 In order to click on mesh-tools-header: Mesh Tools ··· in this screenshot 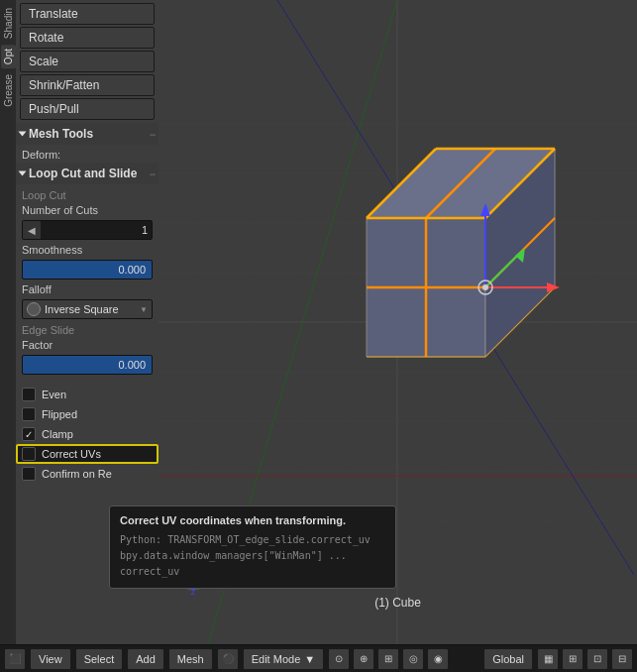, I will do `click(87, 134)`.